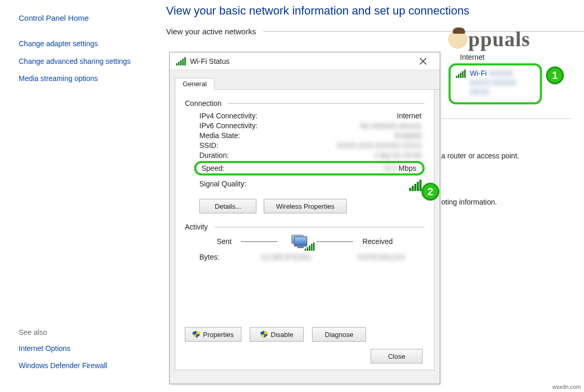 The width and height of the screenshot is (584, 392). Describe the element at coordinates (397, 356) in the screenshot. I see `close-button: Close` at that location.